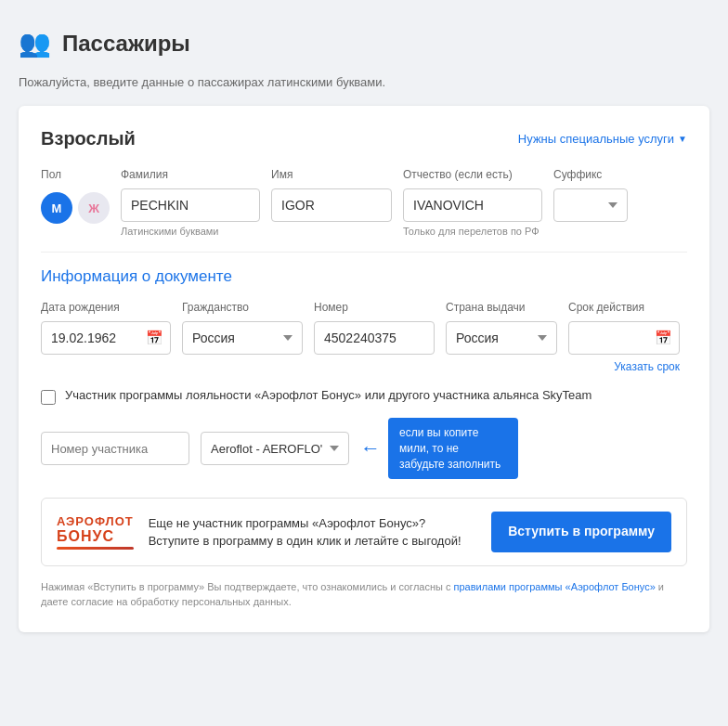 The height and width of the screenshot is (726, 728). I want to click on gender-female-button: Ж, so click(94, 208).